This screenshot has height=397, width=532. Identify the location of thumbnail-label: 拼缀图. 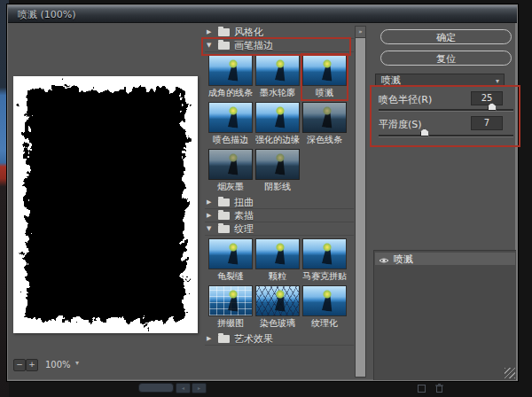
(231, 323).